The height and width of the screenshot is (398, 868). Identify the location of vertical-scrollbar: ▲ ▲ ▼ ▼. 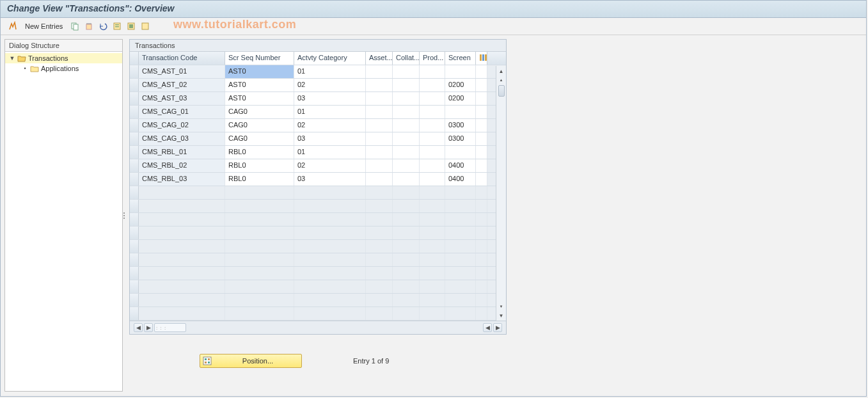
(501, 193).